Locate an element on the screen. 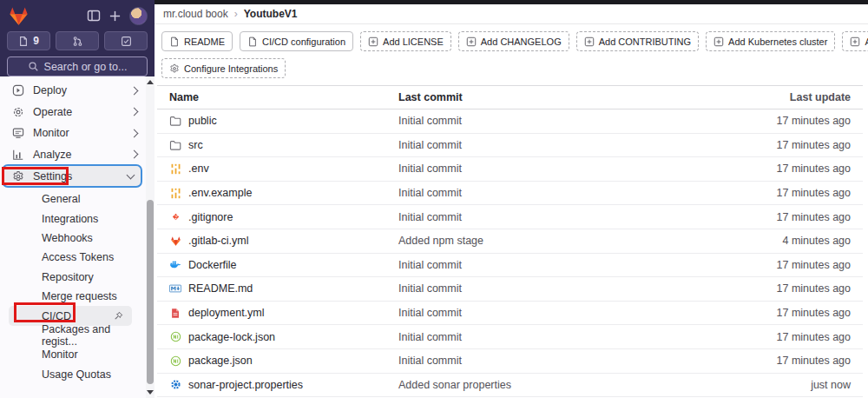  table-row: deployment.yml Initial commit 17 minutes… is located at coordinates (510, 314).